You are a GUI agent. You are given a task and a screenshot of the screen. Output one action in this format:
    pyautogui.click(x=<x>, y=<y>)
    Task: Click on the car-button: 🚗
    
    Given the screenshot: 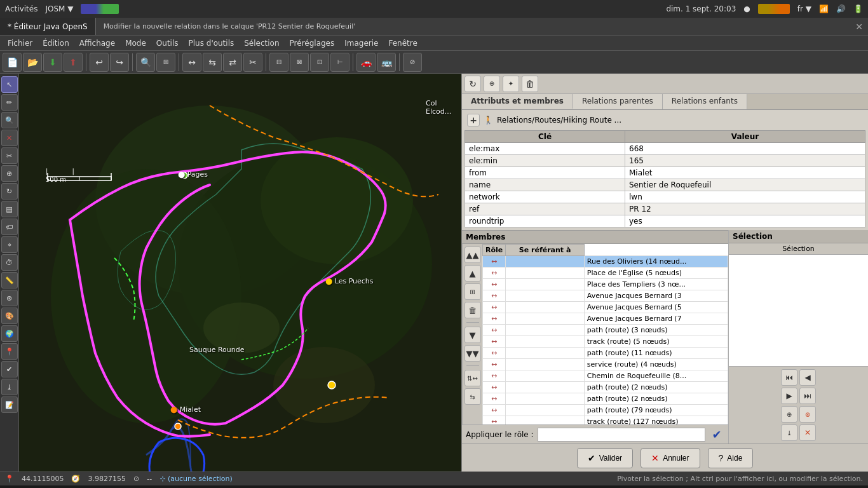 What is the action you would take?
    pyautogui.click(x=366, y=62)
    